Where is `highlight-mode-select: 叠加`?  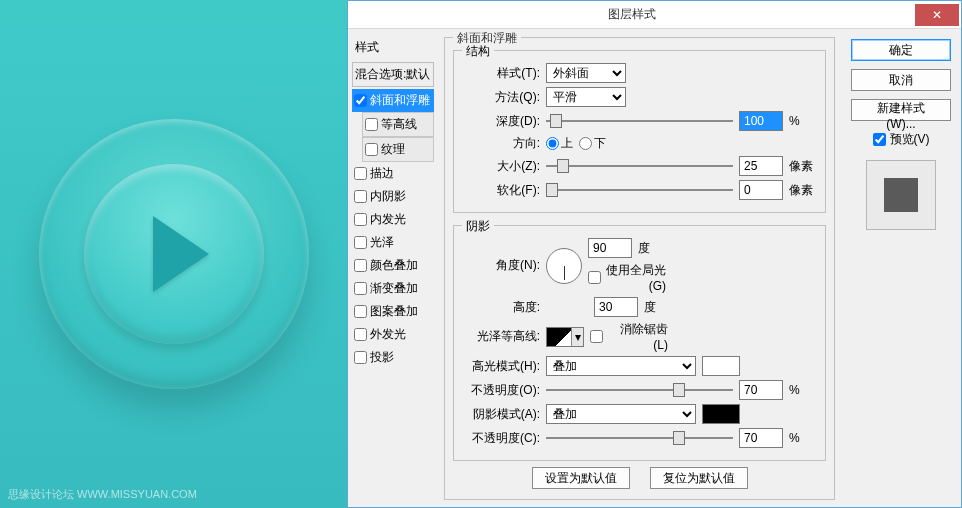 highlight-mode-select: 叠加 is located at coordinates (621, 366).